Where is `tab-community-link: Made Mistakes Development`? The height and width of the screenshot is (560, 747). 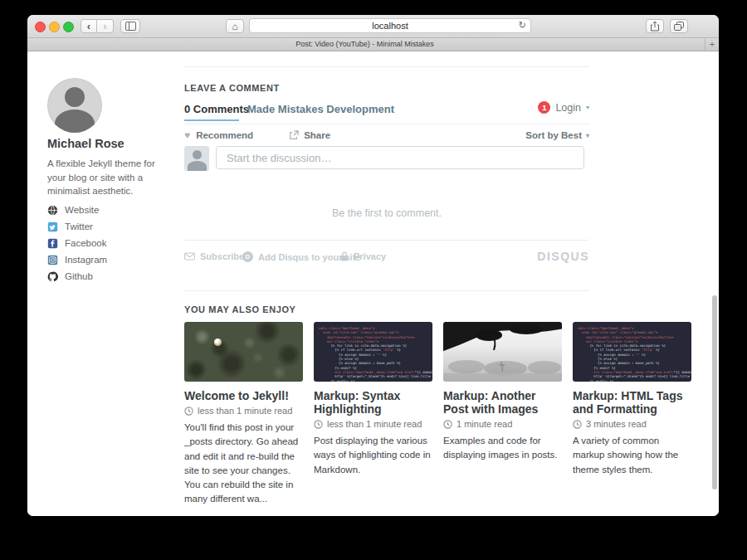
tab-community-link: Made Mistakes Development is located at coordinates (320, 110).